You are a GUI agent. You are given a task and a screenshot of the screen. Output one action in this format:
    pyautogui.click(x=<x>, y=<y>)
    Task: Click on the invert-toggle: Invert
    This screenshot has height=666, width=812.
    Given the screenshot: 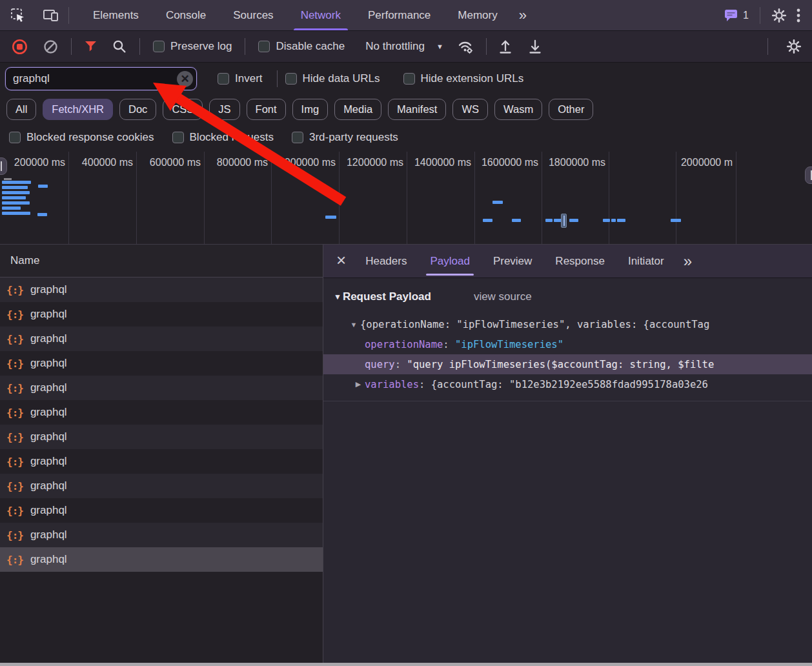 What is the action you would take?
    pyautogui.click(x=240, y=79)
    